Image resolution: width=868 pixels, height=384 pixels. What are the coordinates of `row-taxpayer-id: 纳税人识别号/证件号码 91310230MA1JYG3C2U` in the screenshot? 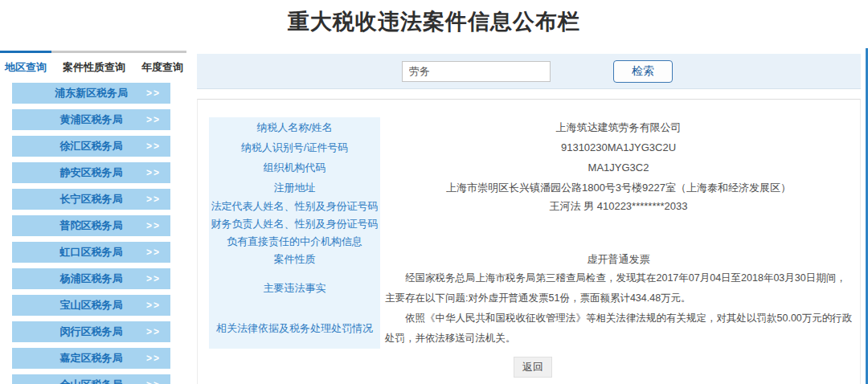 It's located at (533, 148).